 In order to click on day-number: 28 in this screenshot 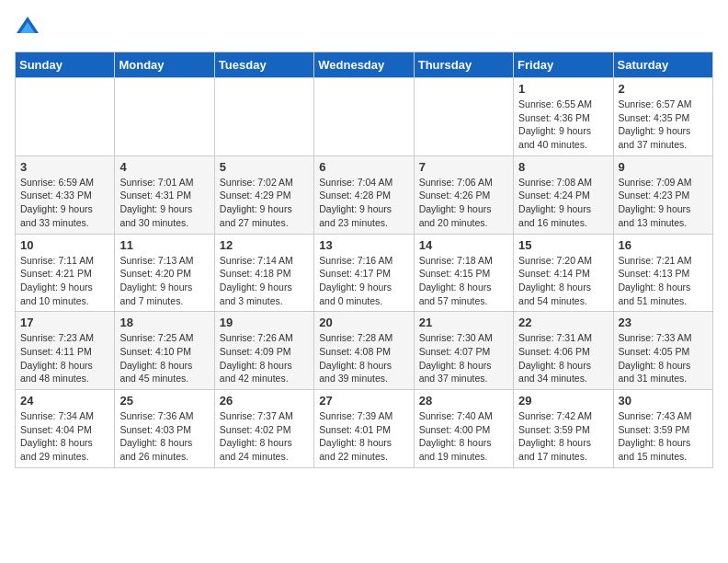, I will do `click(463, 401)`.